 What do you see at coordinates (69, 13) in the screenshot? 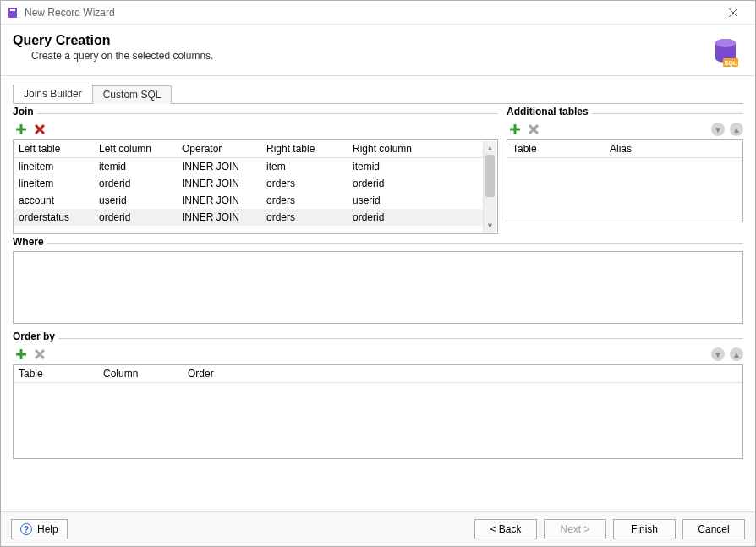
I see `window-title: New Record Wizard` at bounding box center [69, 13].